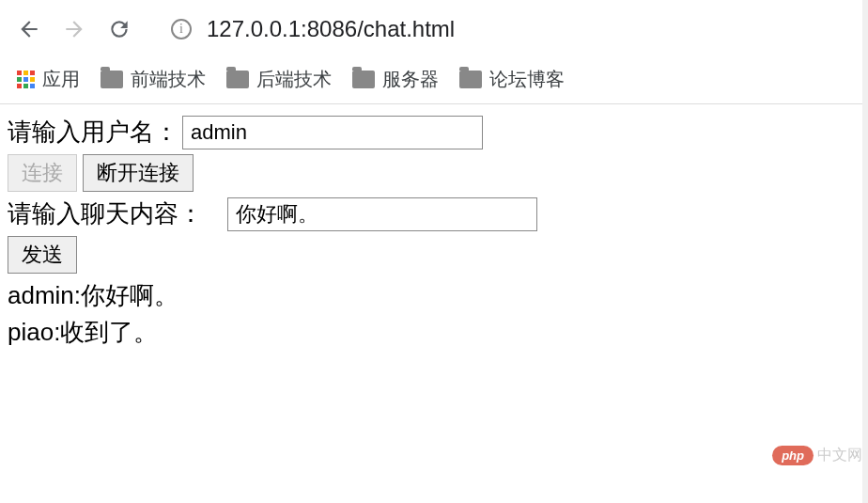 This screenshot has width=868, height=503. Describe the element at coordinates (512, 79) in the screenshot. I see `bookmark-folder-forum: 论坛博客` at that location.